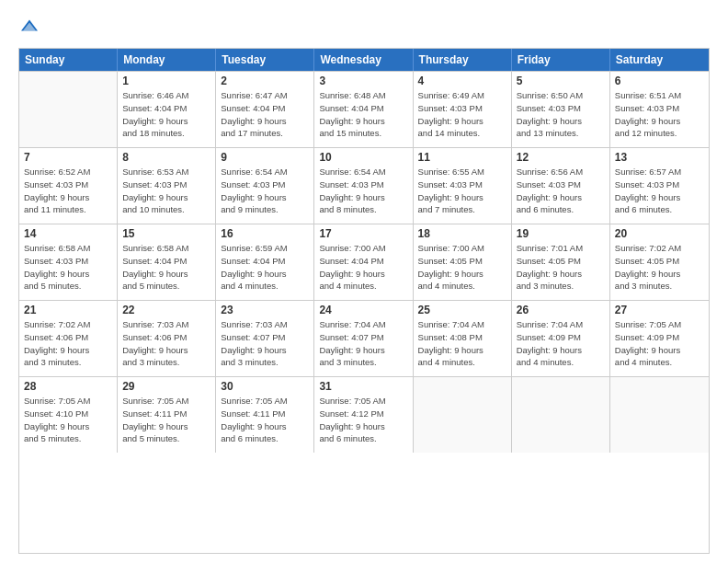 The height and width of the screenshot is (563, 728). What do you see at coordinates (364, 60) in the screenshot?
I see `weekday-header-wednesday: Wednesday` at bounding box center [364, 60].